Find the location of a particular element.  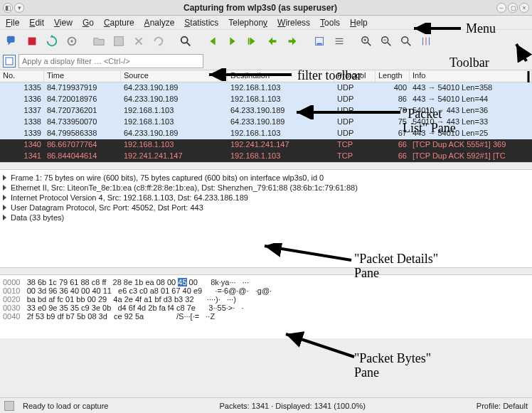

window-buttons: – ◻ × is located at coordinates (513, 8).